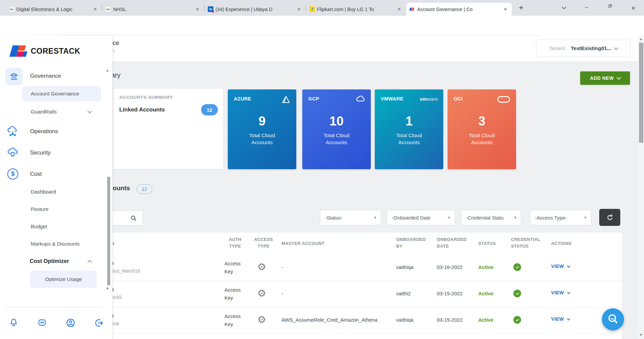 Image resolution: width=644 pixels, height=339 pixels. Describe the element at coordinates (61, 94) in the screenshot. I see `sidebar-item-account-governance: Account Governance` at that location.